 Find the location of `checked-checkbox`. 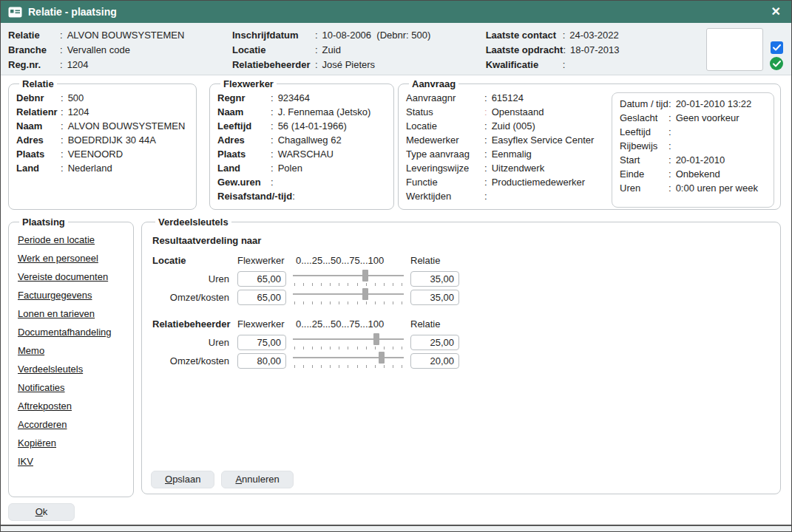

checked-checkbox is located at coordinates (776, 47).